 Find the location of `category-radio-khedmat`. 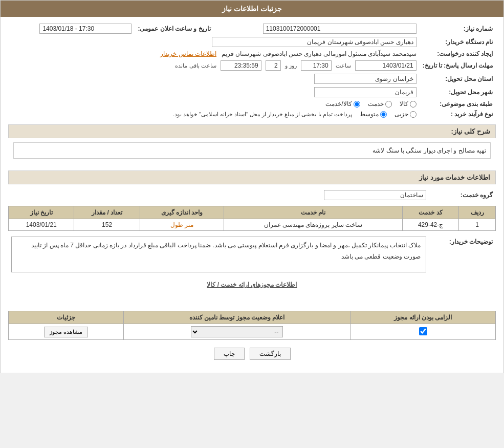

category-radio-khedmat is located at coordinates (389, 104).